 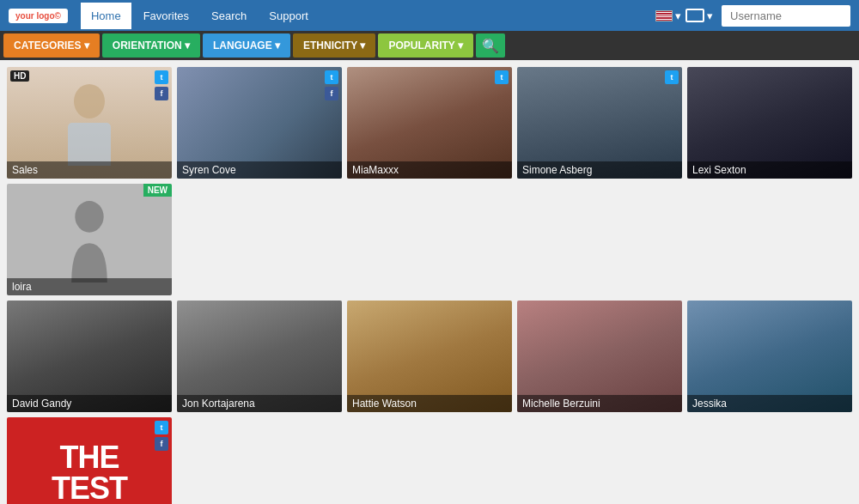 What do you see at coordinates (430, 404) in the screenshot?
I see `hattie-label: Hattie Watson` at bounding box center [430, 404].